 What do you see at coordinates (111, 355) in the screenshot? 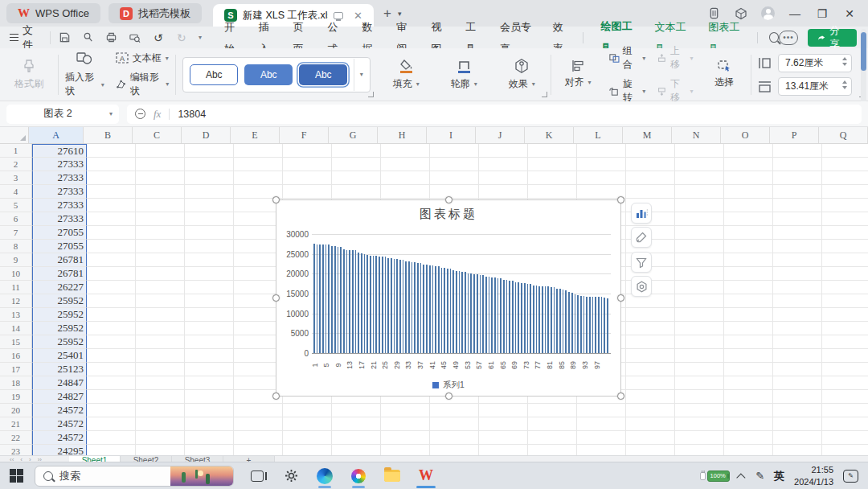
I see `cell-B16` at bounding box center [111, 355].